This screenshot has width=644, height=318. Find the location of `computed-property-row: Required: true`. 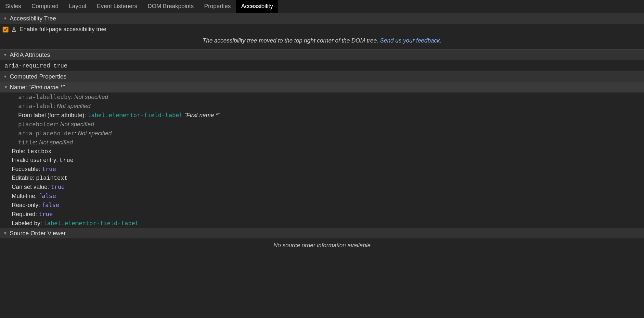

computed-property-row: Required: true is located at coordinates (322, 214).